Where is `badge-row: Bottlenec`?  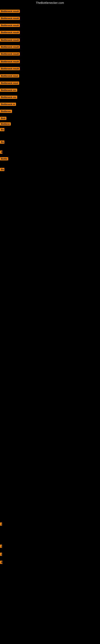
badge-row: Bottlenec is located at coordinates (6, 112).